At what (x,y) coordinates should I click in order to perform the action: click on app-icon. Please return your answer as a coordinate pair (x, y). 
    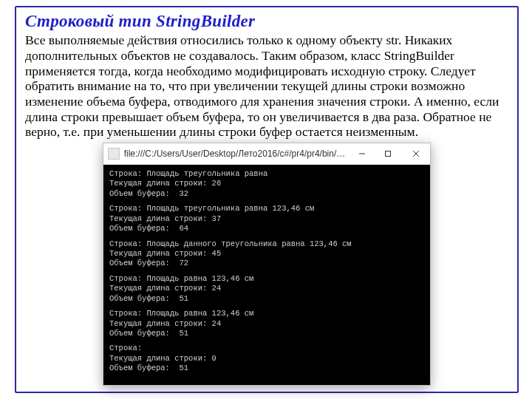
    Looking at the image, I should click on (114, 154).